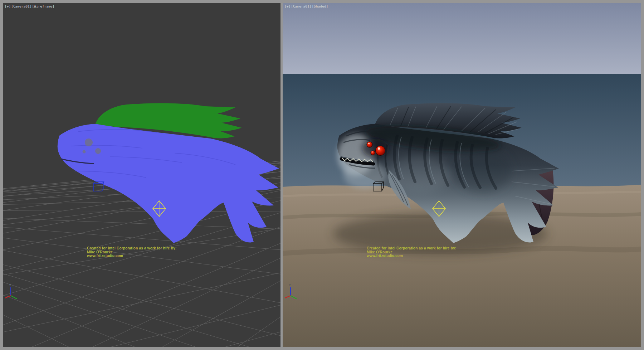 Image resolution: width=644 pixels, height=350 pixels. What do you see at coordinates (320, 6) in the screenshot?
I see `viewport-menu-shading: [Shaded]` at bounding box center [320, 6].